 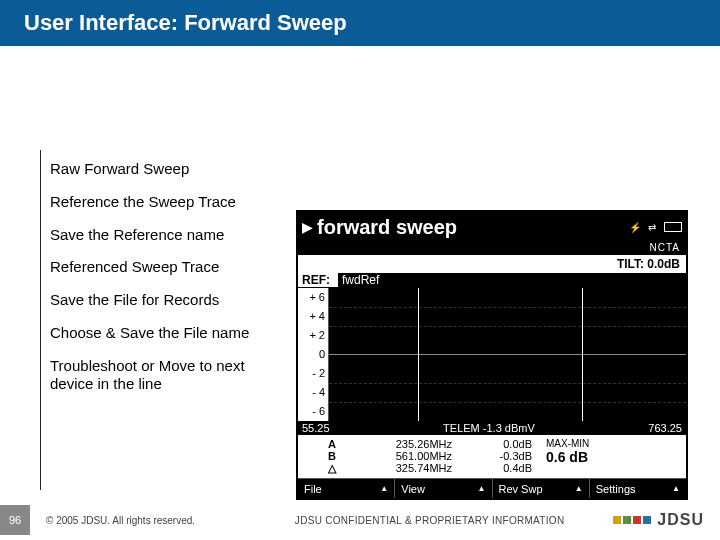 What do you see at coordinates (312, 354) in the screenshot?
I see `y-tick: 0` at bounding box center [312, 354].